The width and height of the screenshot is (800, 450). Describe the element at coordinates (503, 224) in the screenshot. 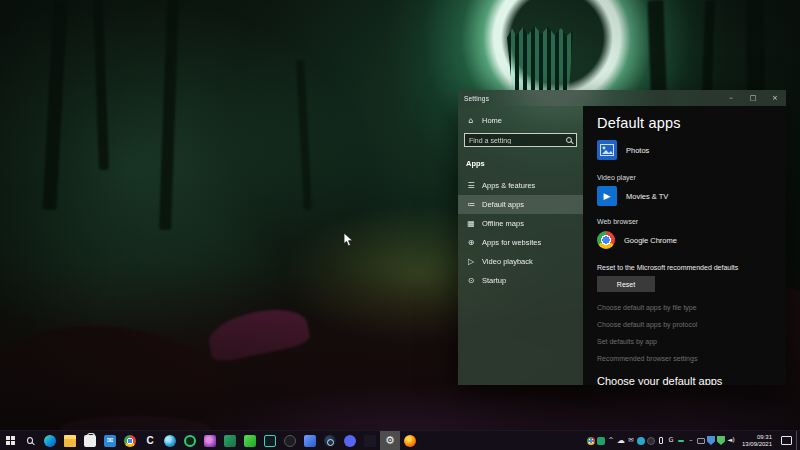

I see `sidebar-item-label: Offline maps` at that location.